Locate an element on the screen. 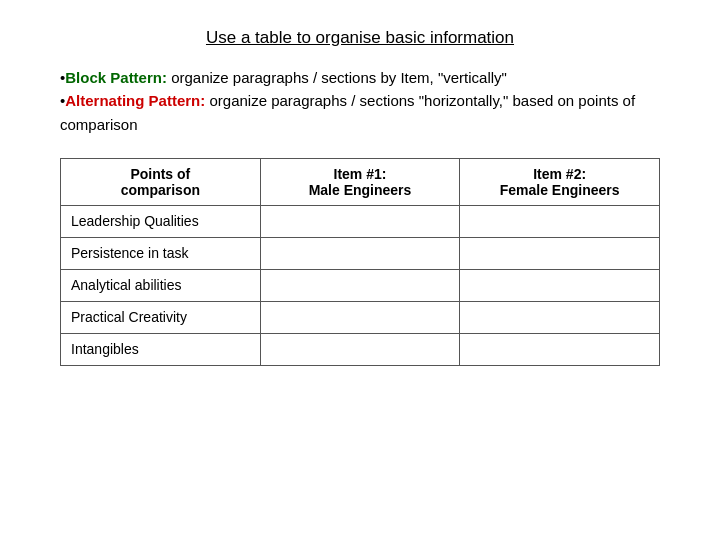  row0-col0: Leadership Qualities is located at coordinates (161, 221).